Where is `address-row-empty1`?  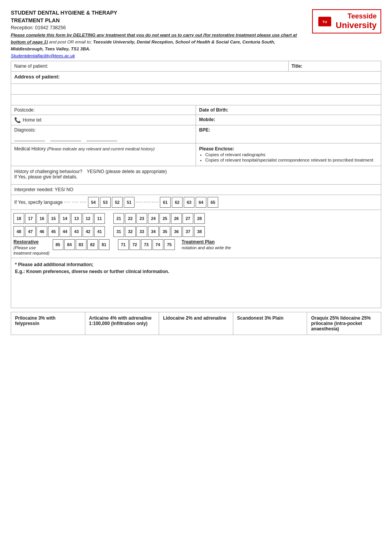
address-row-empty1 is located at coordinates (196, 89).